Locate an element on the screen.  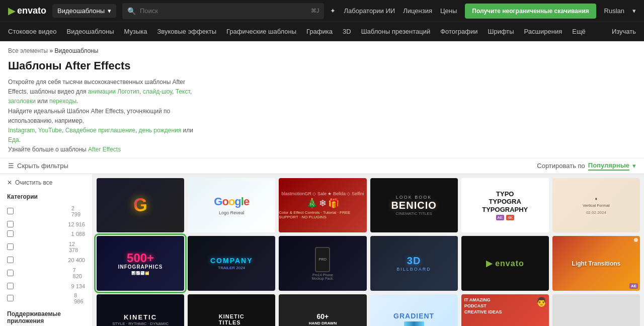
link-text: Текст is located at coordinates (183, 92).